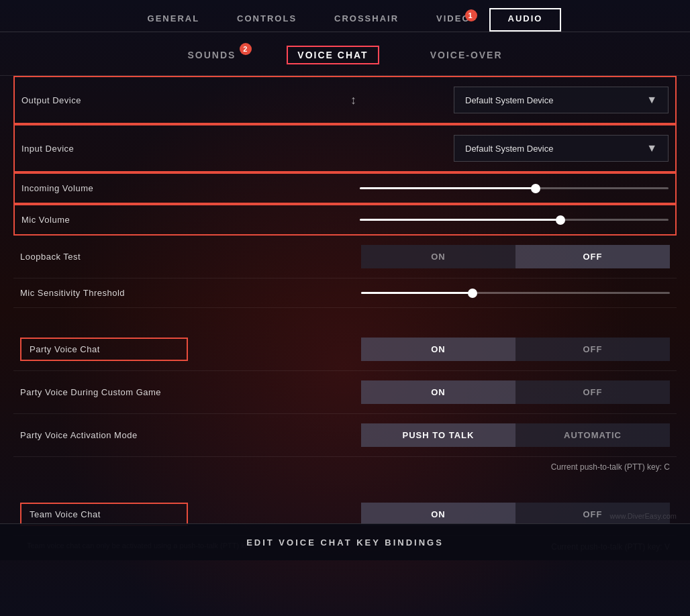 The width and height of the screenshot is (690, 616). Describe the element at coordinates (560, 220) in the screenshot. I see `mic-volume-thumb` at that location.